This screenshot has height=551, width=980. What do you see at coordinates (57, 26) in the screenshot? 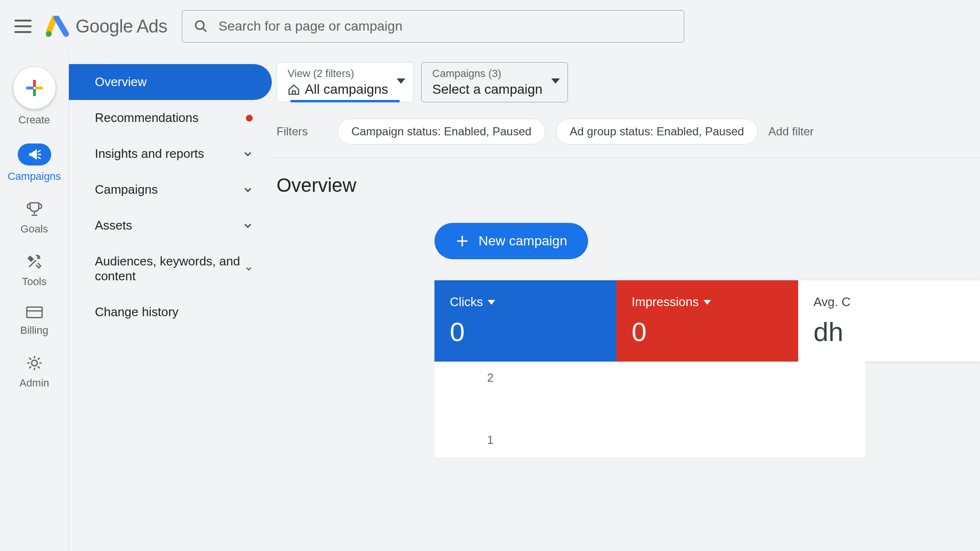
I see `google-ads-logo-icon` at bounding box center [57, 26].